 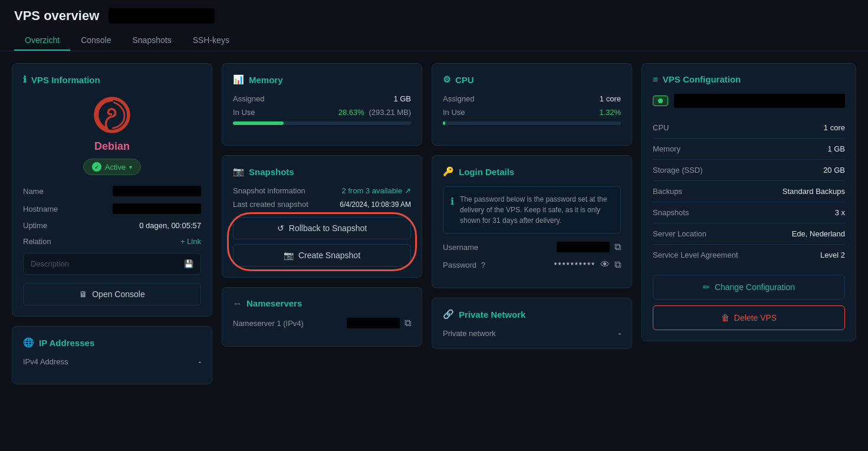 I want to click on nameservers-title: ↔ Nameservers, so click(x=322, y=303).